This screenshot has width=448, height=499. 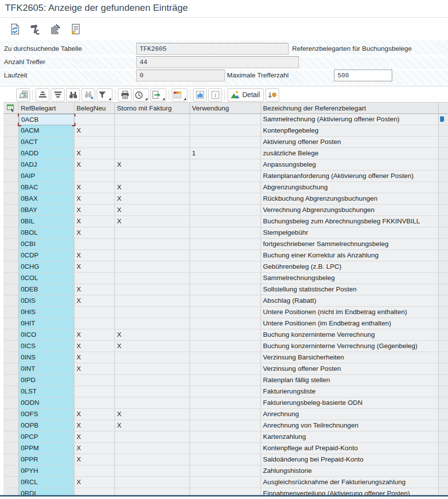 I want to click on cell-bezeichnung: Anrechnung, so click(x=350, y=414).